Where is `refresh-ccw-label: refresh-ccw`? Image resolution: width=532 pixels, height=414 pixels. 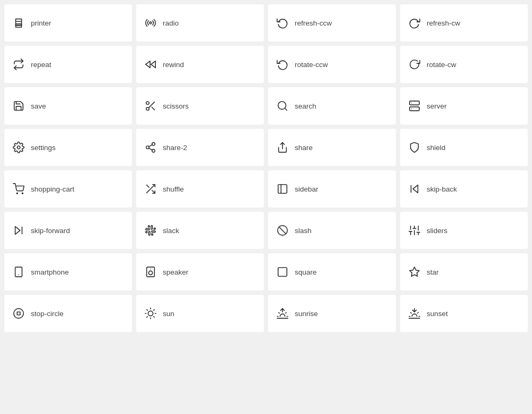
refresh-ccw-label: refresh-ccw is located at coordinates (313, 23).